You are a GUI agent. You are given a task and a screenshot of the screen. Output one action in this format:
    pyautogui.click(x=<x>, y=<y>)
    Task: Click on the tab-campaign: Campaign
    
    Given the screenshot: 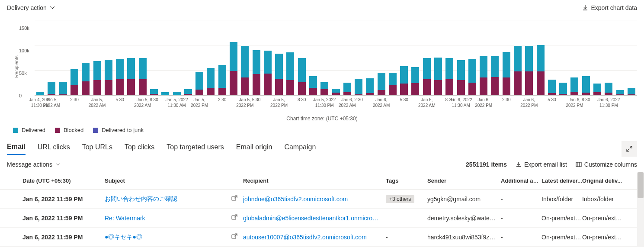 What is the action you would take?
    pyautogui.click(x=300, y=149)
    